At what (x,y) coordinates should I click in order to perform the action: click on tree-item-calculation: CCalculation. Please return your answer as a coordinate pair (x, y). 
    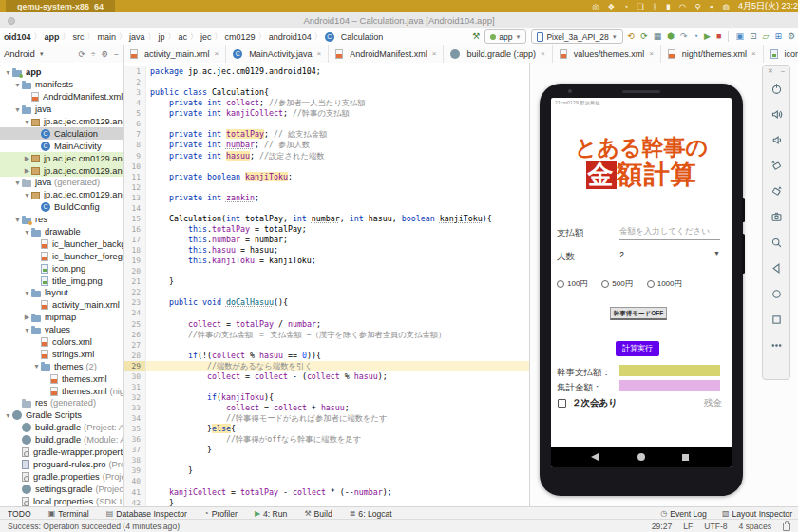
    Looking at the image, I should click on (61, 133).